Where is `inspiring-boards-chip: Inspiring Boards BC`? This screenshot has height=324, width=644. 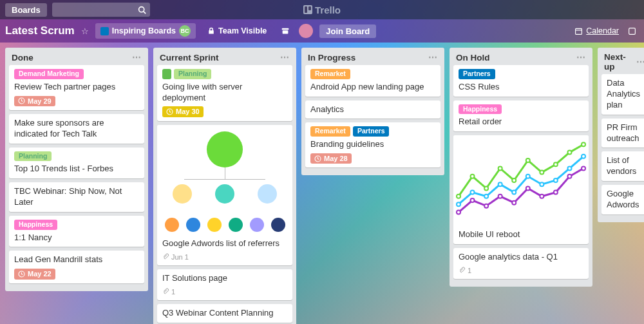 inspiring-boards-chip: Inspiring Boards BC is located at coordinates (146, 31).